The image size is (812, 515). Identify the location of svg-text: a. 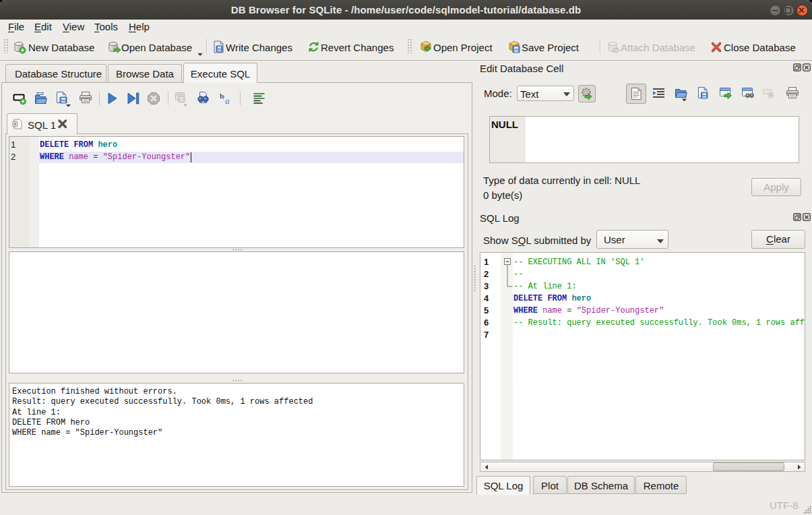
(228, 101).